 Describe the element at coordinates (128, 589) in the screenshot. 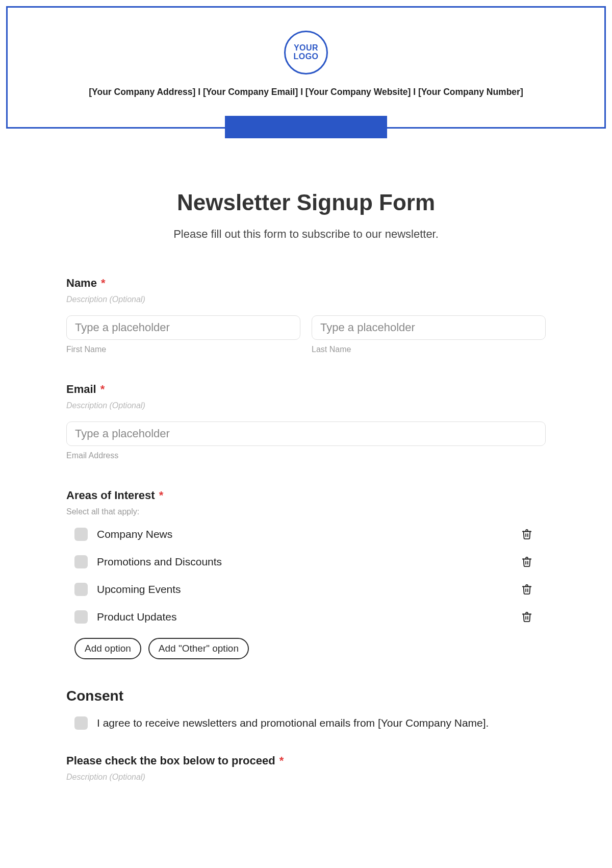

I see `interest-option-left: Upcoming Events` at that location.